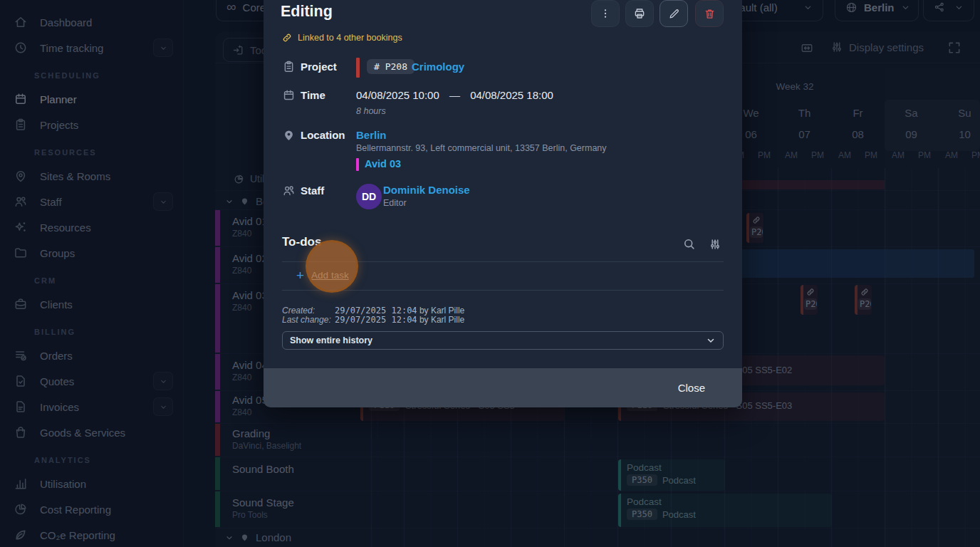 The width and height of the screenshot is (980, 547). Describe the element at coordinates (342, 38) in the screenshot. I see `linked-bookings-link: Linked to 4 other bookings` at that location.